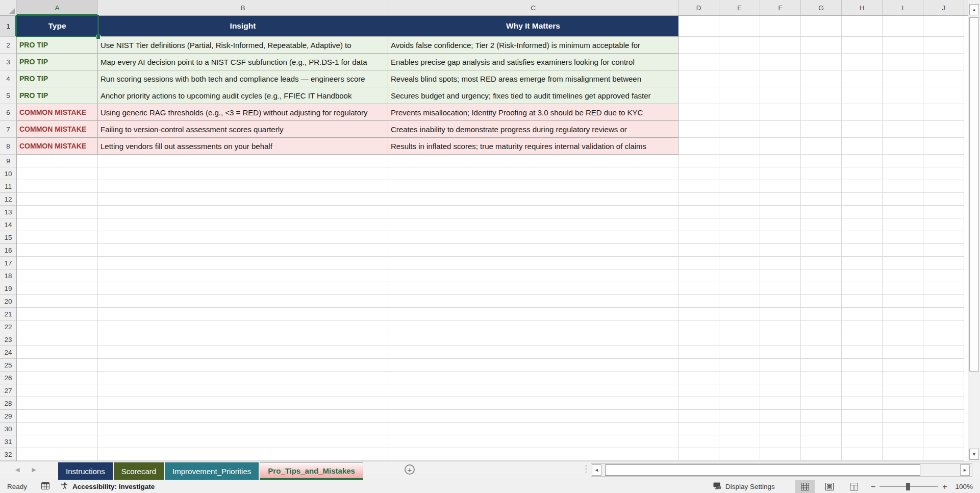 The image size is (980, 493). Describe the element at coordinates (8, 289) in the screenshot. I see `row-header-19: 19` at that location.